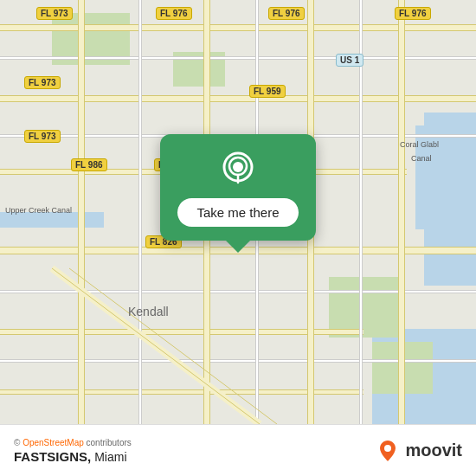  I want to click on road-v1, so click(81, 212).